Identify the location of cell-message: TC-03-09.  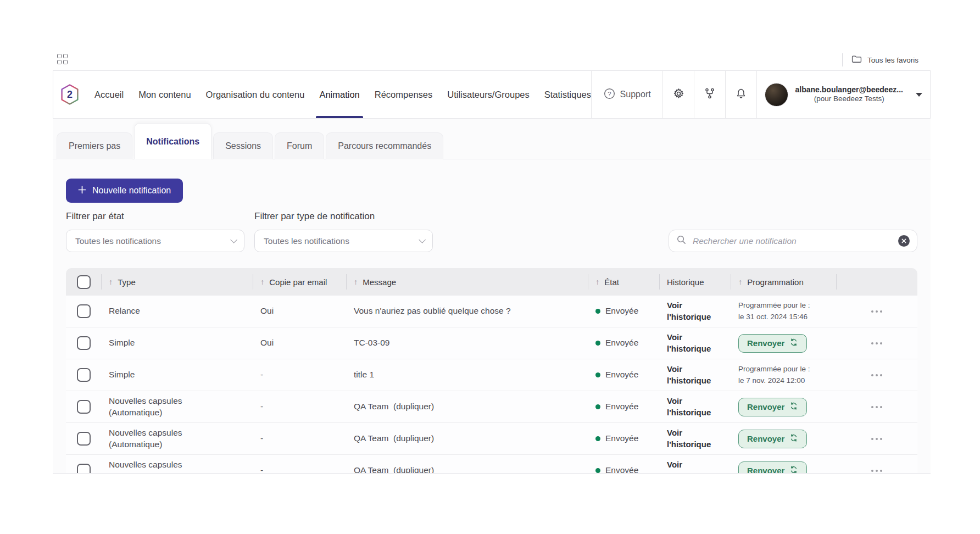
(467, 343).